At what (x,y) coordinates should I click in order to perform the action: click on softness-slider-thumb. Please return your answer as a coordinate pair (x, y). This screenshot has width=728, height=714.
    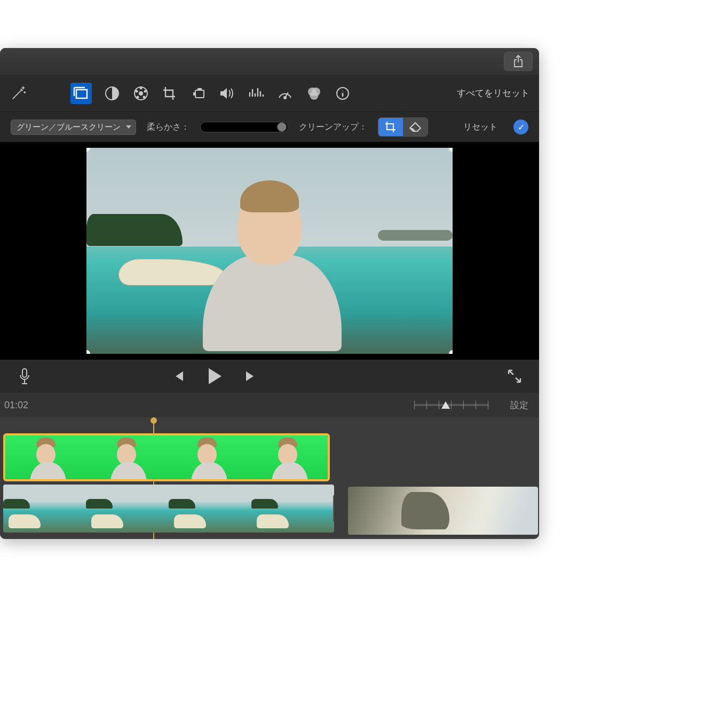
    Looking at the image, I should click on (282, 127).